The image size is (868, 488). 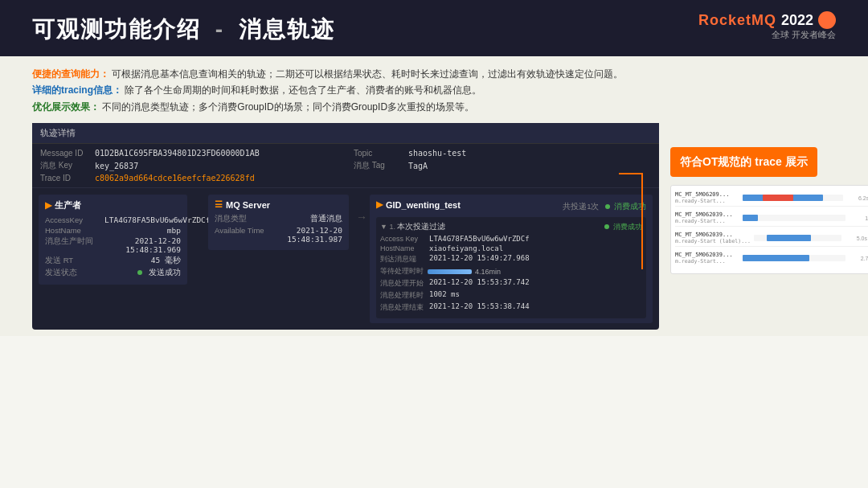 I want to click on trace-info-message-id: Message ID 01D2BA1C695FBA394801D23FD6000…, so click(x=189, y=153).